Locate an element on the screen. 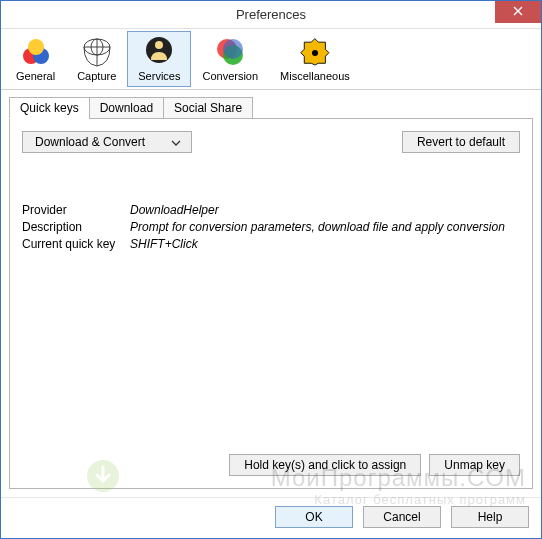 This screenshot has height=539, width=542. action-dropdown: Download & Convert is located at coordinates (107, 142).